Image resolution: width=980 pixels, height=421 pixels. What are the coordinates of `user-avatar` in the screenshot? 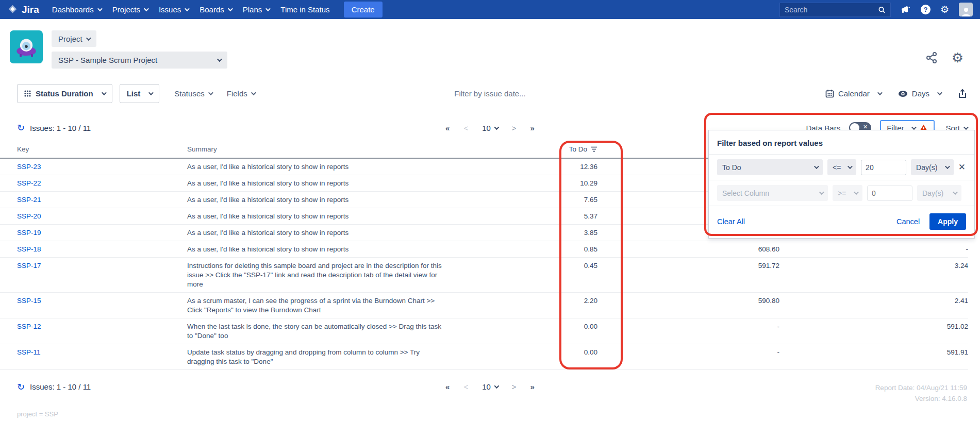 It's located at (966, 9).